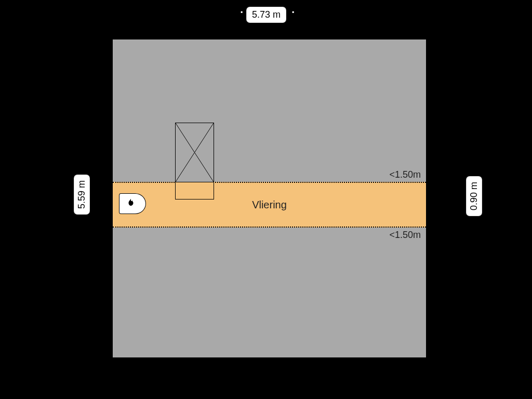 The width and height of the screenshot is (532, 399). Describe the element at coordinates (269, 205) in the screenshot. I see `room-label: Vliering` at that location.